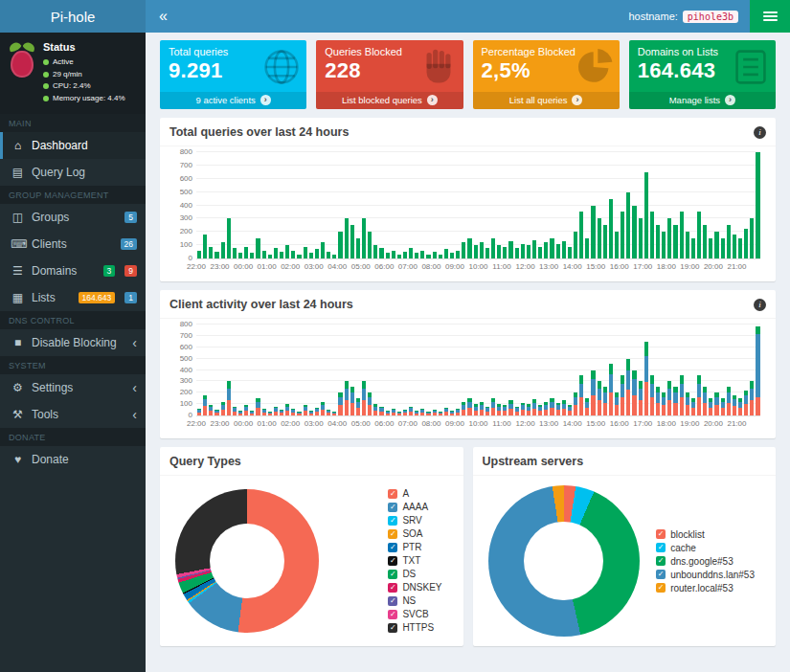 This screenshot has height=672, width=790. I want to click on legend-item: ✓SOA, so click(415, 534).